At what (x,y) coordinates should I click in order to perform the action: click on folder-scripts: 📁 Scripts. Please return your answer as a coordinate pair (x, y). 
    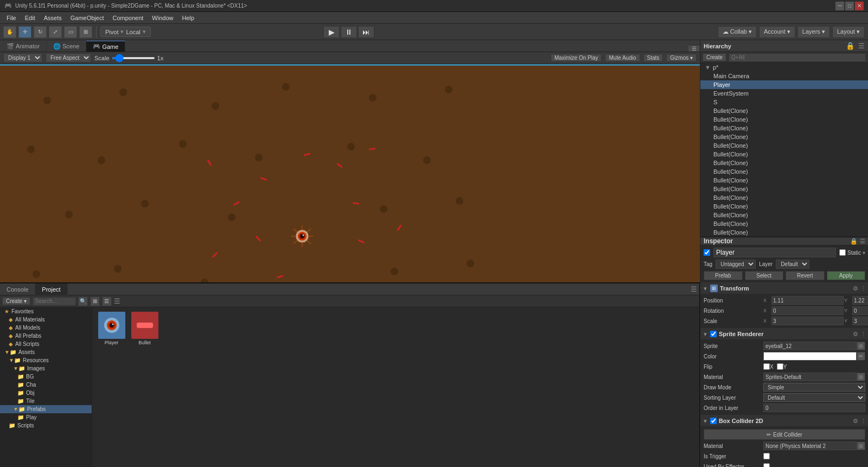
    Looking at the image, I should click on (46, 426).